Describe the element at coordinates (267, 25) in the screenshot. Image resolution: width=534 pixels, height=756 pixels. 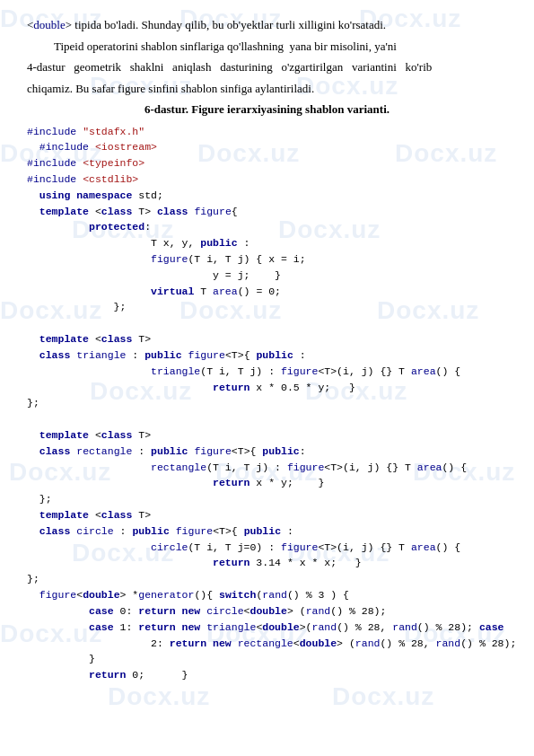
I see `paragraph-1: <double> tipida bo'ladi. Shunday qilib, …` at that location.